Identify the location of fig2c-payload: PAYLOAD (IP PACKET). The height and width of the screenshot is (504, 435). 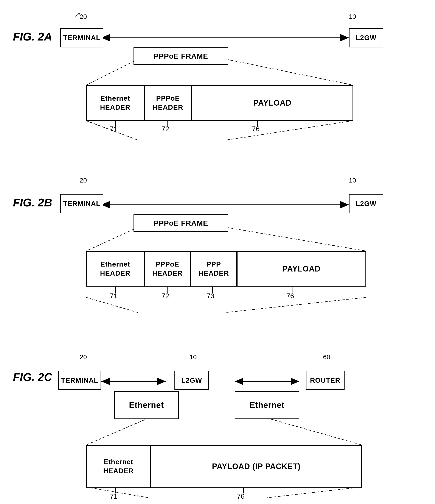
(256, 467).